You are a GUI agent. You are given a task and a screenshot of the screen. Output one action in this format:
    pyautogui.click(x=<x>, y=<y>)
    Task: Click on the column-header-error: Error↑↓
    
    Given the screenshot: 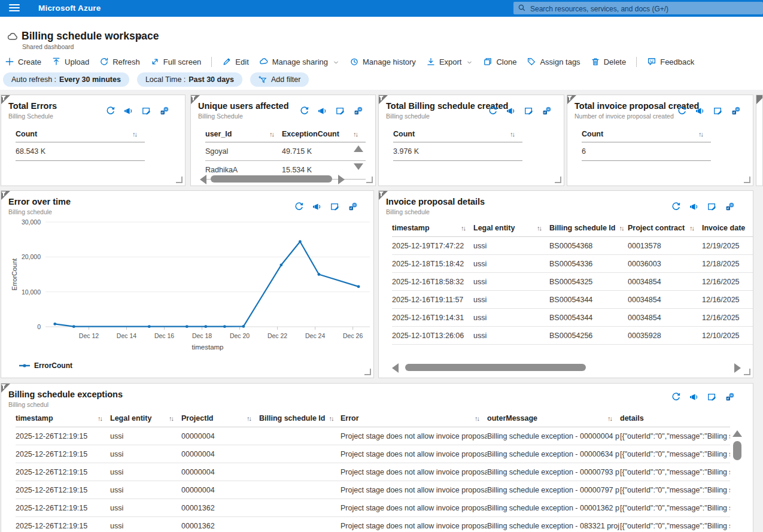 What is the action you would take?
    pyautogui.click(x=414, y=418)
    